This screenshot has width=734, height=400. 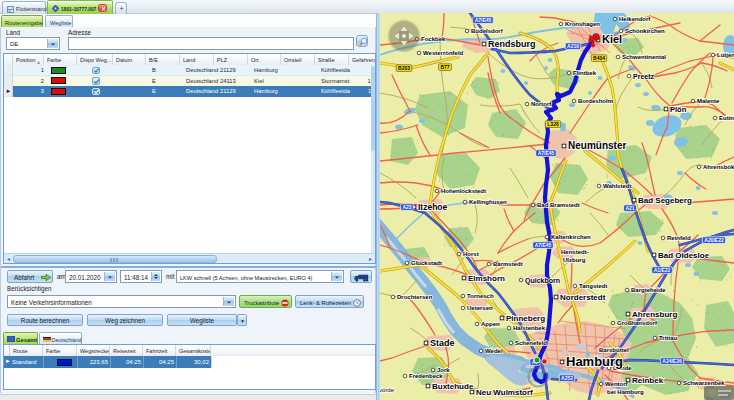 I want to click on svg-text: vörde, so click(x=388, y=390).